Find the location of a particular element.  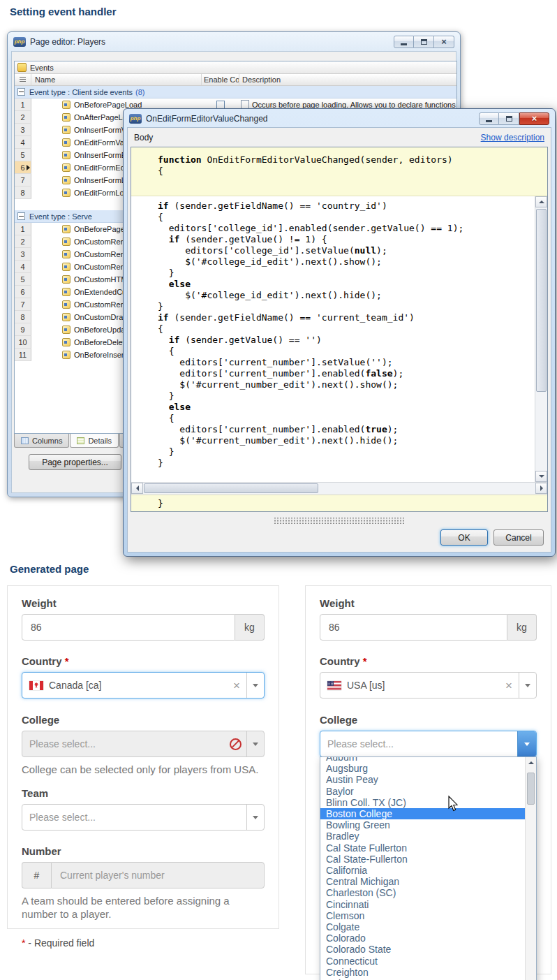

code-line: if (sender.getFieldName() == 'current_te… is located at coordinates (346, 318).